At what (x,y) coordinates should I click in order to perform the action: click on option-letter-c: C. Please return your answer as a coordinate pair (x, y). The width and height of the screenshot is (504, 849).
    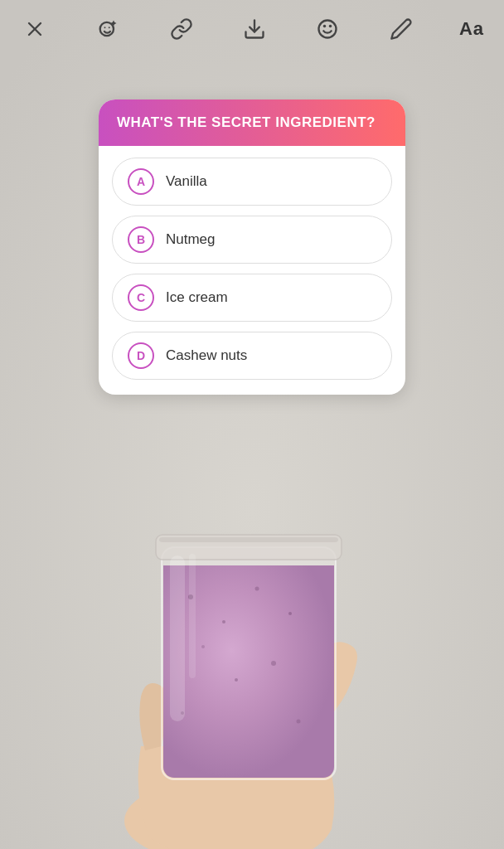
    Looking at the image, I should click on (141, 298).